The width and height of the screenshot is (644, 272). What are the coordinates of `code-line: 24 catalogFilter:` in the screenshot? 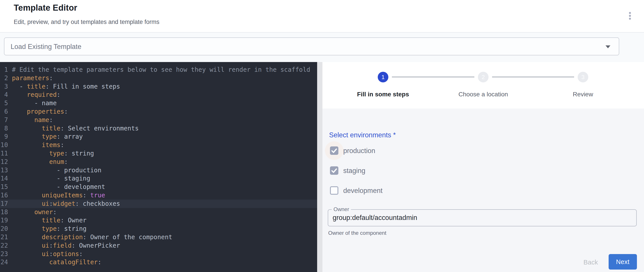 It's located at (158, 262).